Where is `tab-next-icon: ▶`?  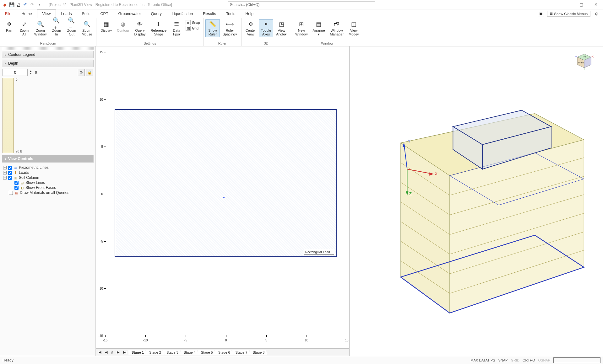
tab-next-icon: ▶ is located at coordinates (118, 352).